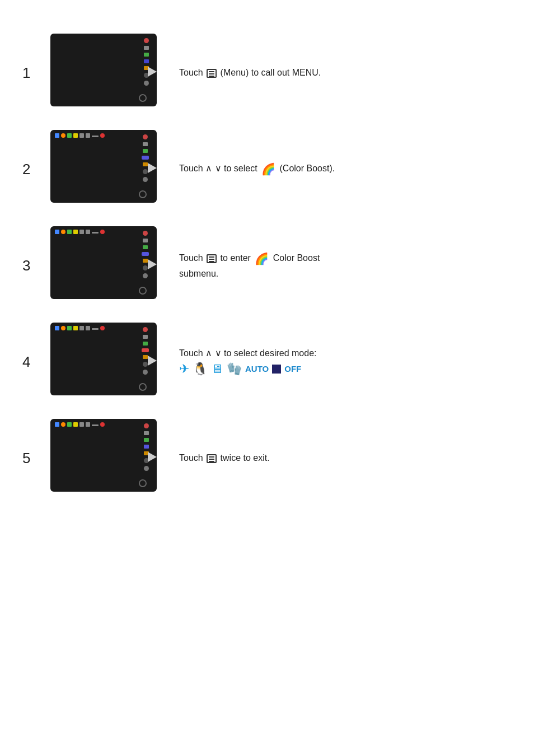  Describe the element at coordinates (345, 353) in the screenshot. I see `step4-line1: Touch ∧ ∨ to select desired mode:` at that location.